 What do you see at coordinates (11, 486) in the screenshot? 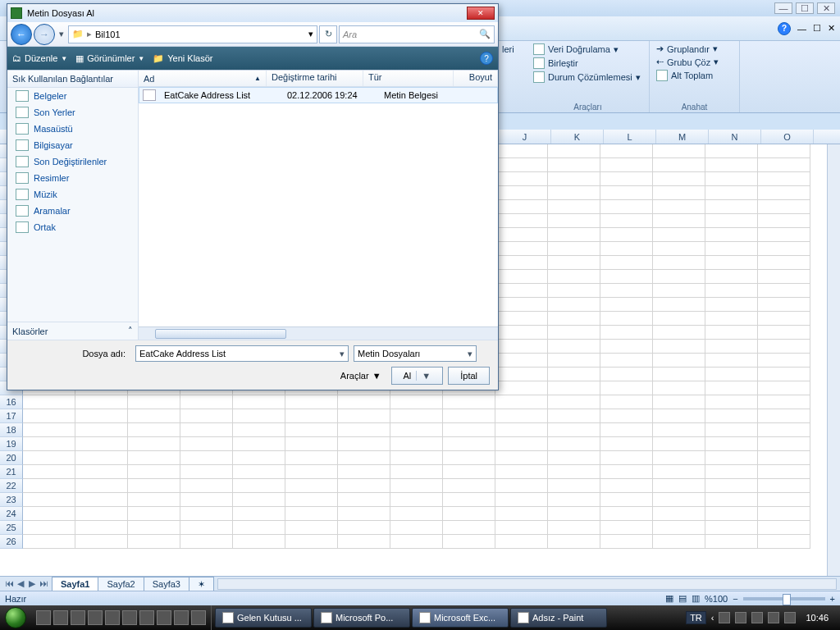
I see `row-header: 22` at bounding box center [11, 486].